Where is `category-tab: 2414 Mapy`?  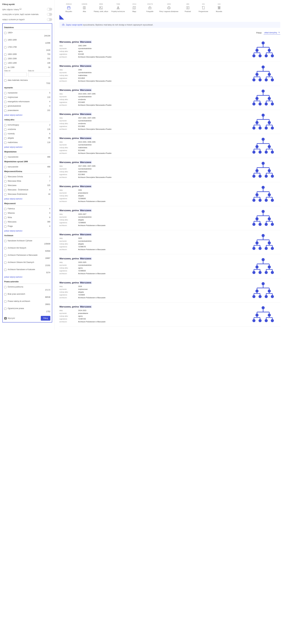 category-tab: 2414 Mapy is located at coordinates (134, 8).